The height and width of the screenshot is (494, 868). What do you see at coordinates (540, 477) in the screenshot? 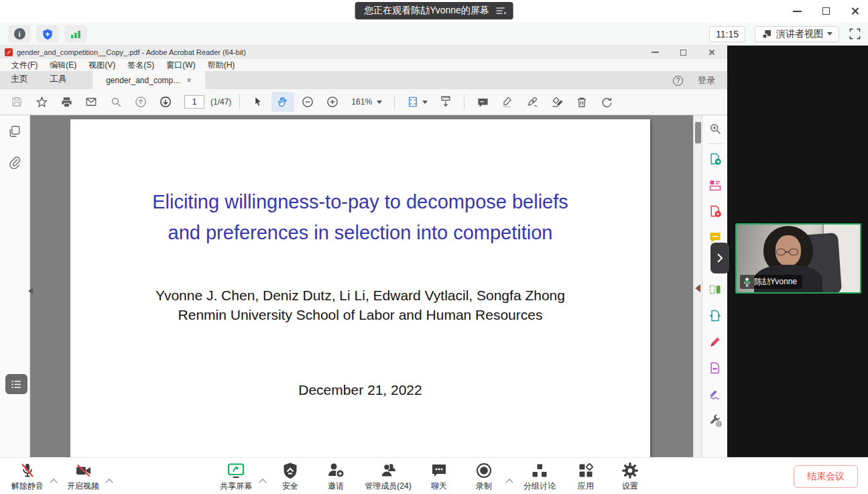
I see `breakout-rooms-button: 分组讨论` at bounding box center [540, 477].